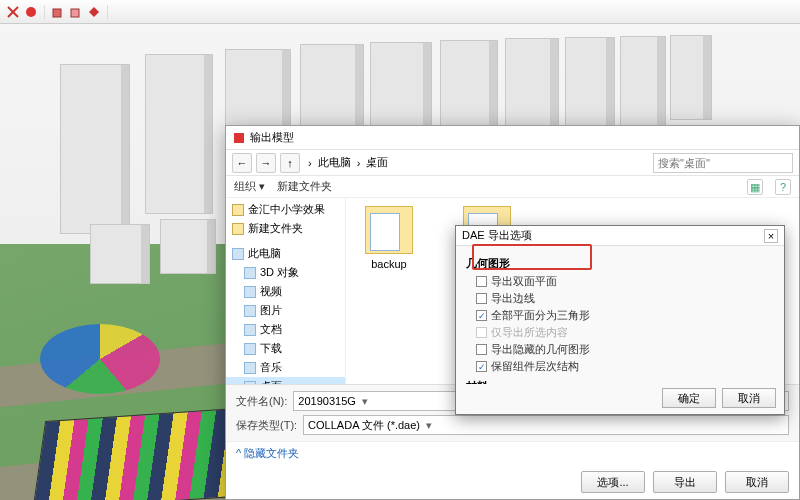  I want to click on folder-tree: 金汇中小学效果 新建文件夹 此电脑 3D 对象 视频 图片 文档 下载 音乐 桌…, so click(286, 291).